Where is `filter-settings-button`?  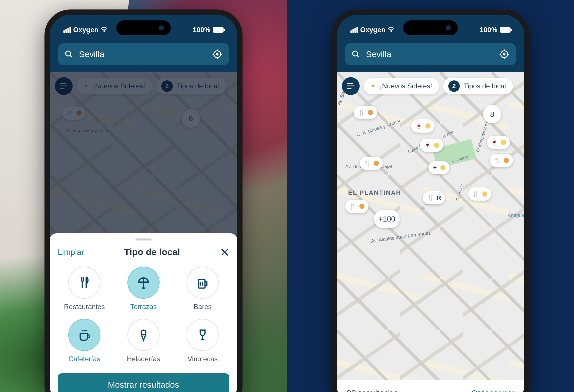
filter-settings-button is located at coordinates (351, 86).